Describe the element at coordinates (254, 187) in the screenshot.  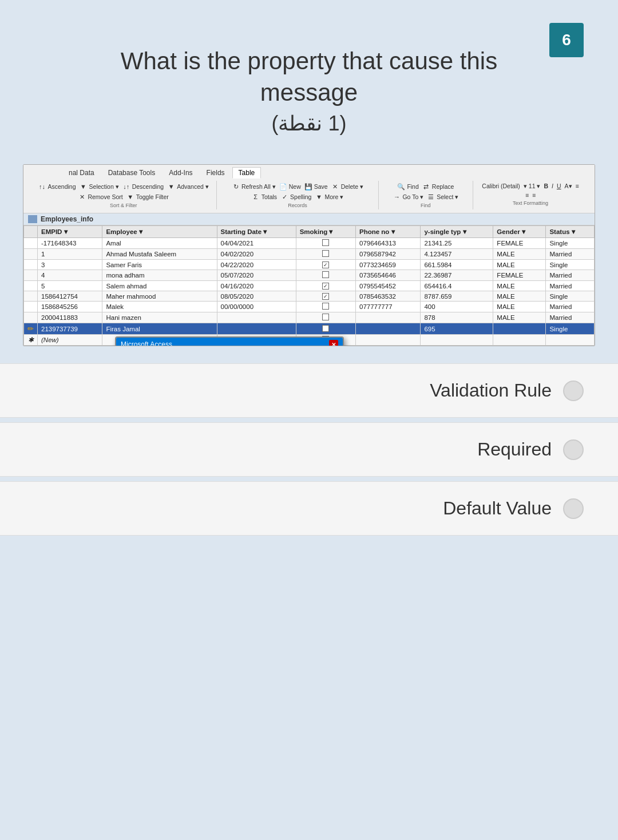
I see `ribbon-item-refresh: ↻ Refresh All ▾` at that location.